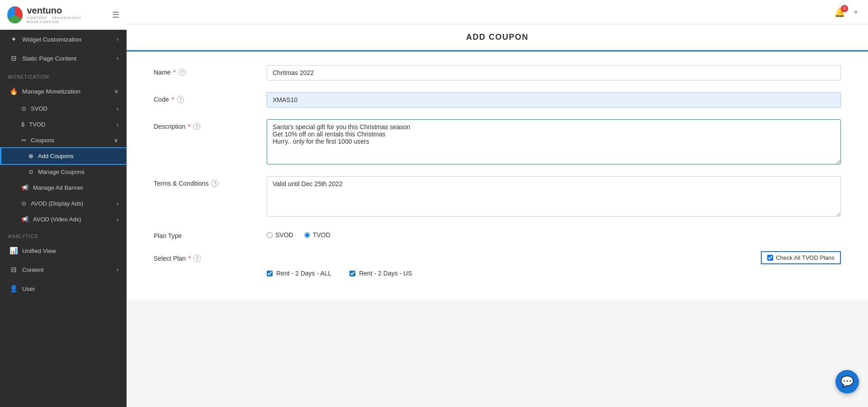 This screenshot has height=407, width=868. Describe the element at coordinates (63, 75) in the screenshot. I see `section-monetization-label: MONETIZATION` at that location.